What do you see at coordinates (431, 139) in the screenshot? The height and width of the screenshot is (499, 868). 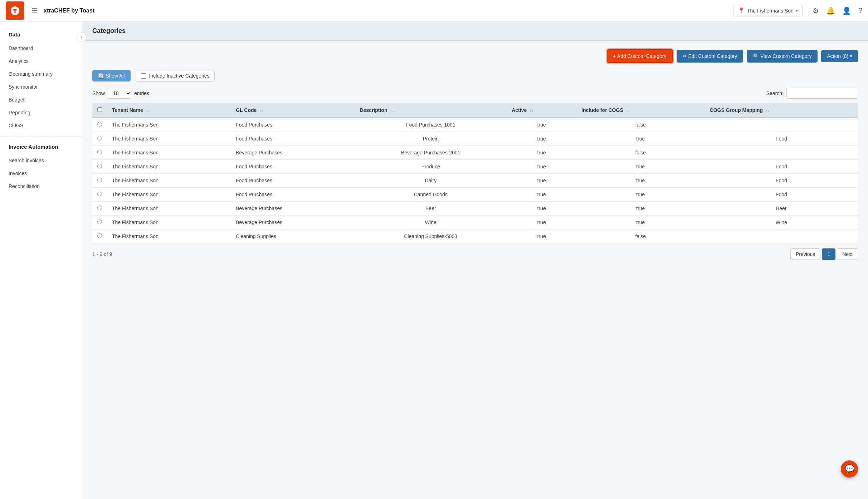 I see `cell-description: Protein` at bounding box center [431, 139].